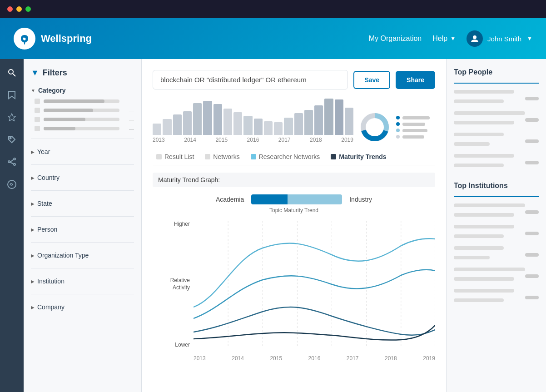 The image size is (546, 392). I want to click on donut-legend, so click(413, 127).